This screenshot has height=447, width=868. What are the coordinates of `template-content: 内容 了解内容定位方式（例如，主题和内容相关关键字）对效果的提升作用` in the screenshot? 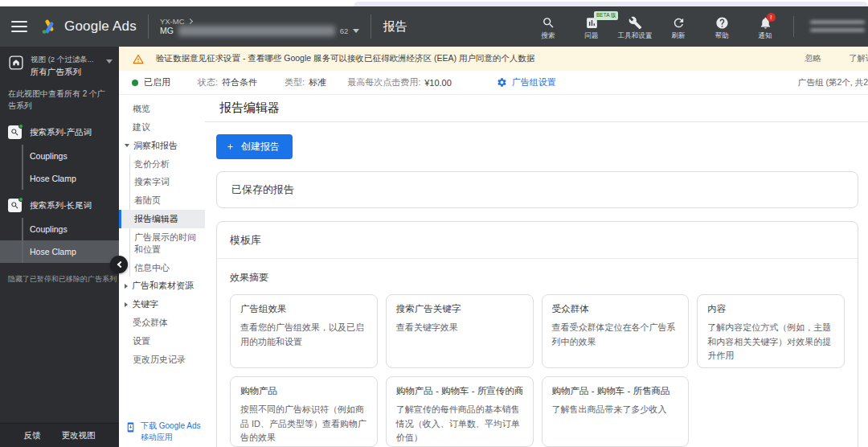 It's located at (771, 331).